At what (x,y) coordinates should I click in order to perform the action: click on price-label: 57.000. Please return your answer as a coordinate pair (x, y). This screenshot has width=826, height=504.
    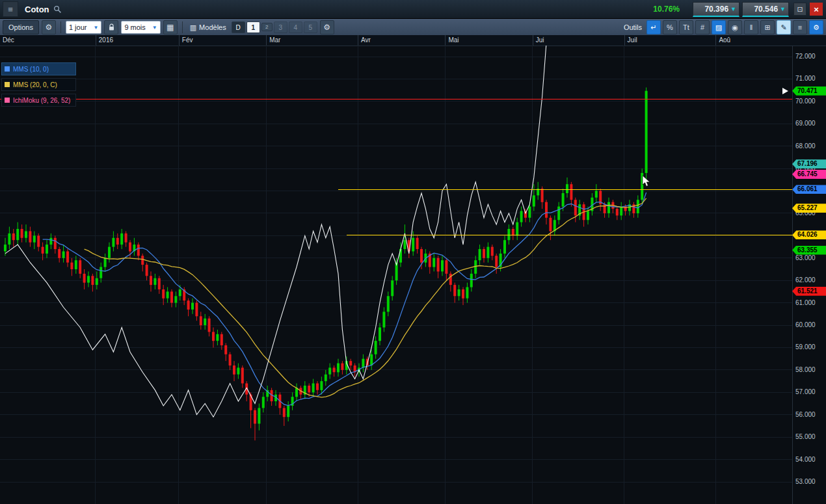
    Looking at the image, I should click on (805, 391).